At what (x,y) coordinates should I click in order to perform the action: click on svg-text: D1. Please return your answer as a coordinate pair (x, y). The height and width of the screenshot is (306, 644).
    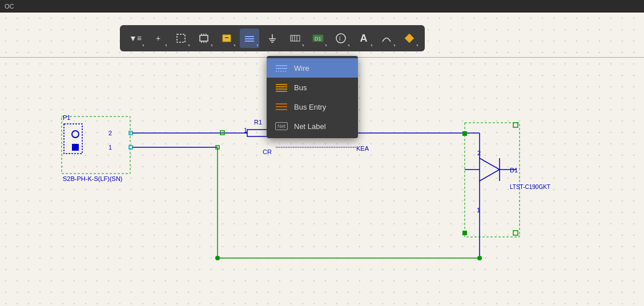
    Looking at the image, I should click on (318, 39).